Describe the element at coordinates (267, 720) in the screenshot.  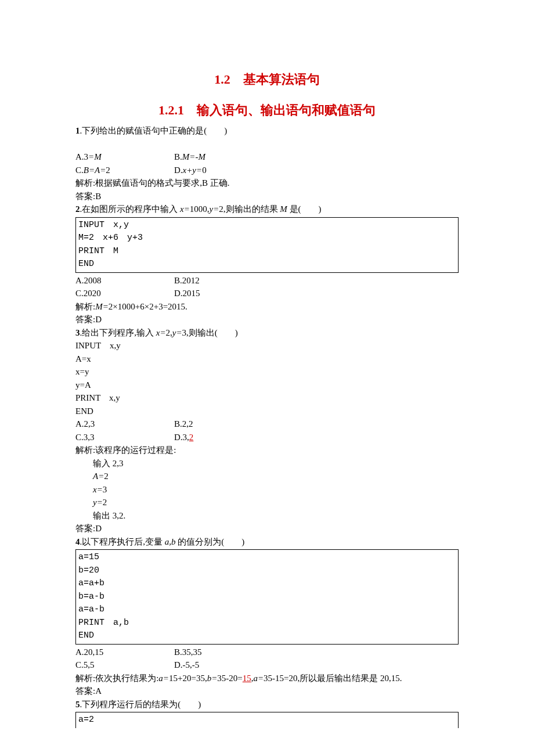
I see `q5-code-1: a=2` at that location.